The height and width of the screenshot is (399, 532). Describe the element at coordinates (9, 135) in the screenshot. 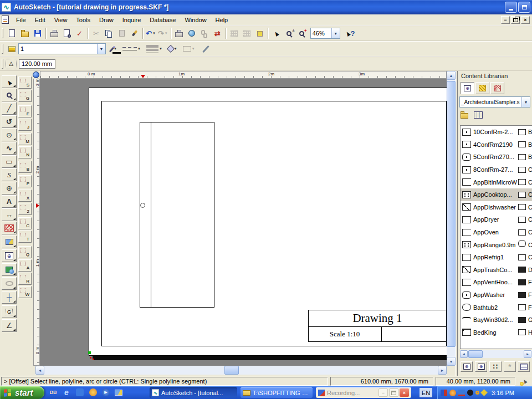

I see `circle-tool-button: ⊙` at that location.